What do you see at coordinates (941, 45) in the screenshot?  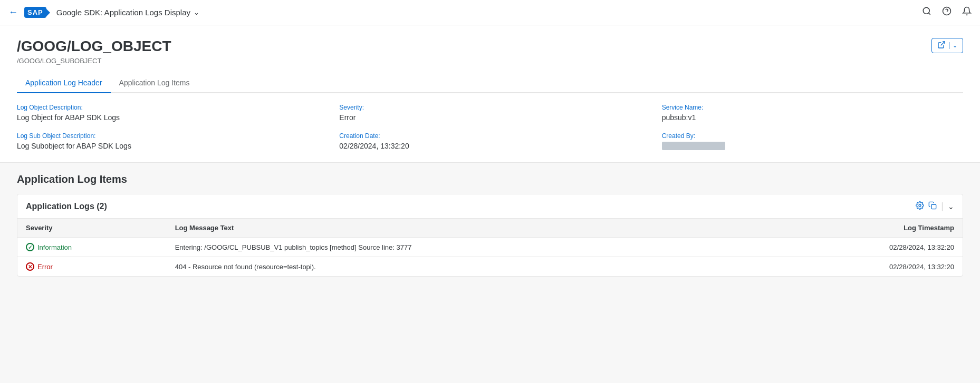 I see `export-icon` at bounding box center [941, 45].